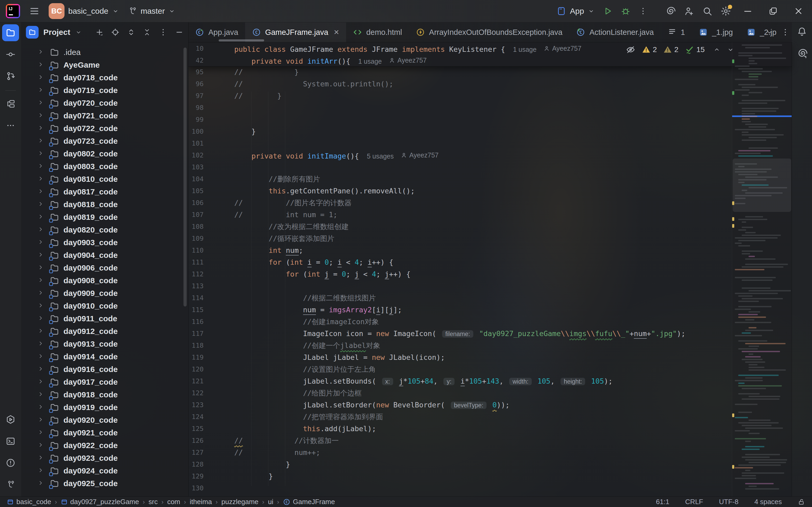 The height and width of the screenshot is (507, 812). Describe the element at coordinates (271, 502) in the screenshot. I see `breadcrumb-ui: ui` at that location.